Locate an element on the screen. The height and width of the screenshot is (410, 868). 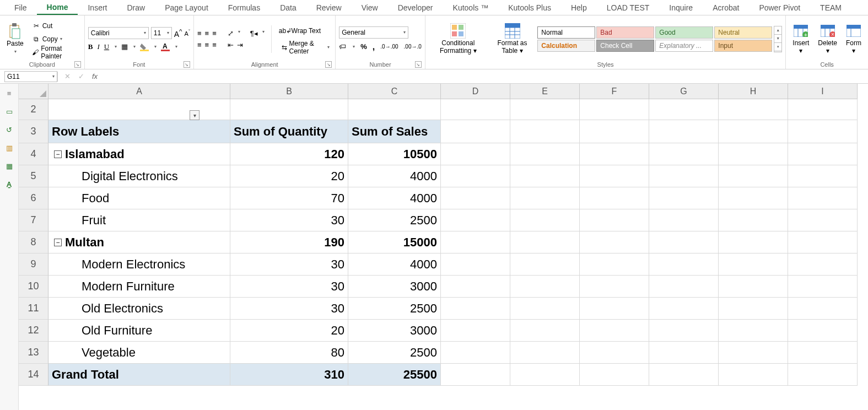
font-color-button: A is located at coordinates (165, 47).